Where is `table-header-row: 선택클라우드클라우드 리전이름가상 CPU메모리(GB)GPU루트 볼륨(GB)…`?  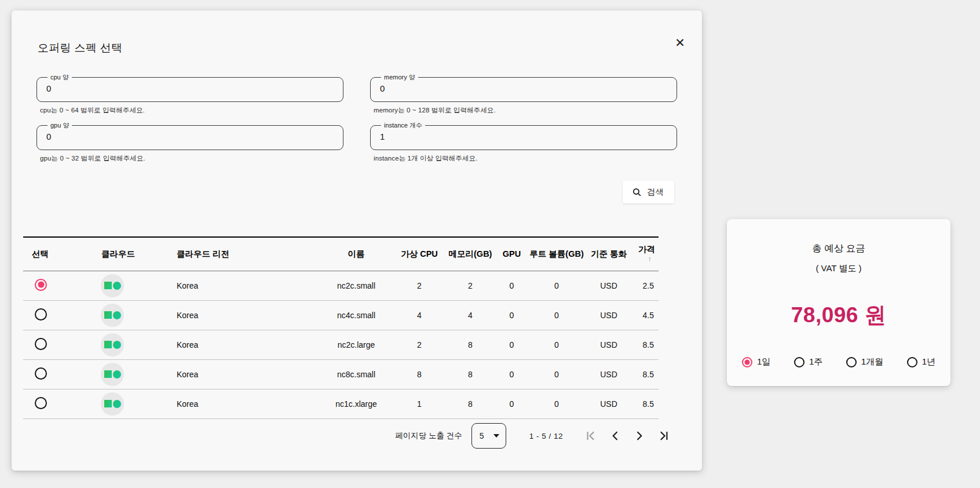 table-header-row: 선택클라우드클라우드 리전이름가상 CPU메모리(GB)GPU루트 볼륨(GB)… is located at coordinates (341, 254).